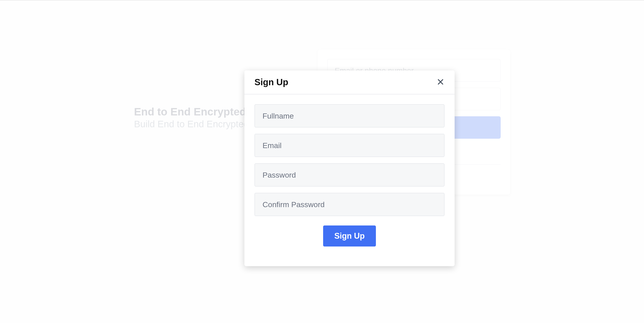 The image size is (644, 323). I want to click on close-button, so click(440, 82).